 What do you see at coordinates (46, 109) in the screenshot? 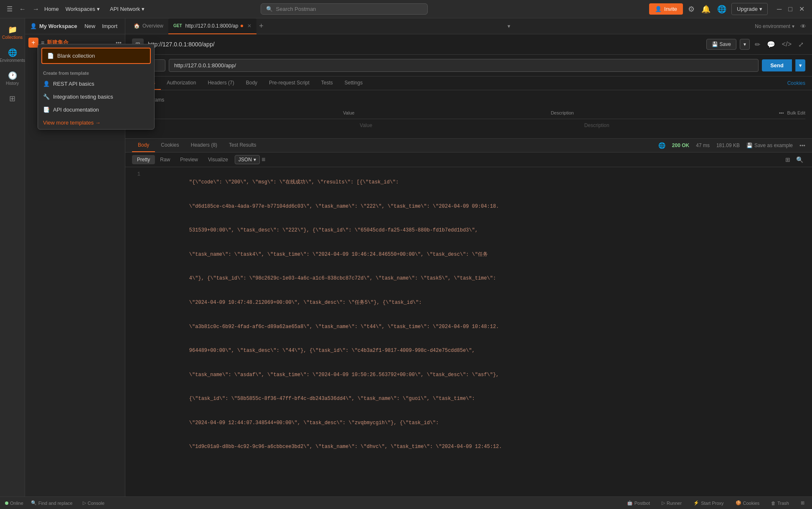
I see `api-doc-icon: 📑` at bounding box center [46, 109].